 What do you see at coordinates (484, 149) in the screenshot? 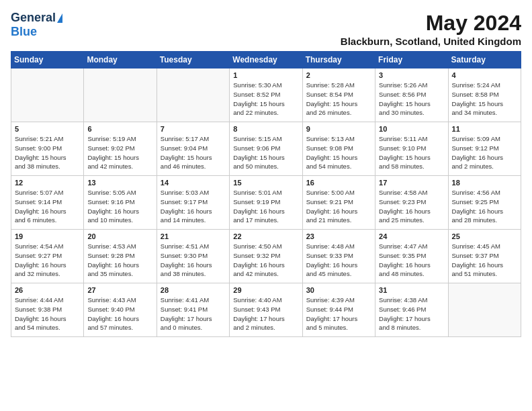
I see `calendar-day-cell: 11Sunrise: 5:09 AM Sunset: 9:12 PM Dayli…` at bounding box center [484, 149].